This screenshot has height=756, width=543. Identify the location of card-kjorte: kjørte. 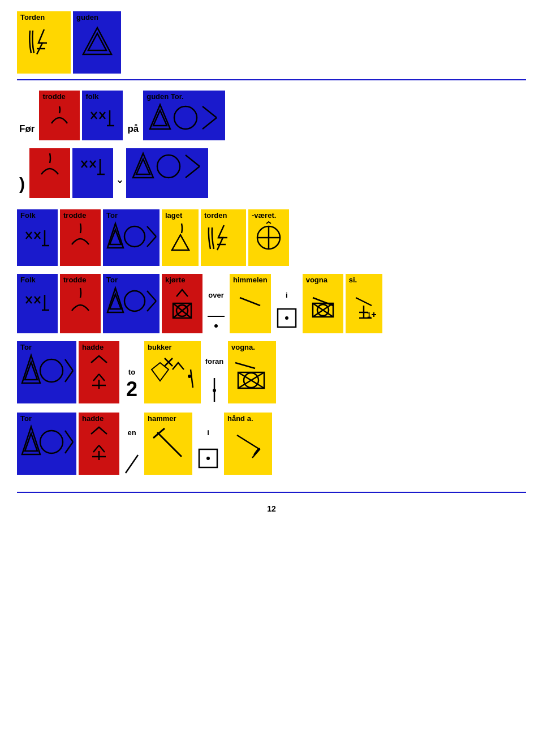
(182, 303).